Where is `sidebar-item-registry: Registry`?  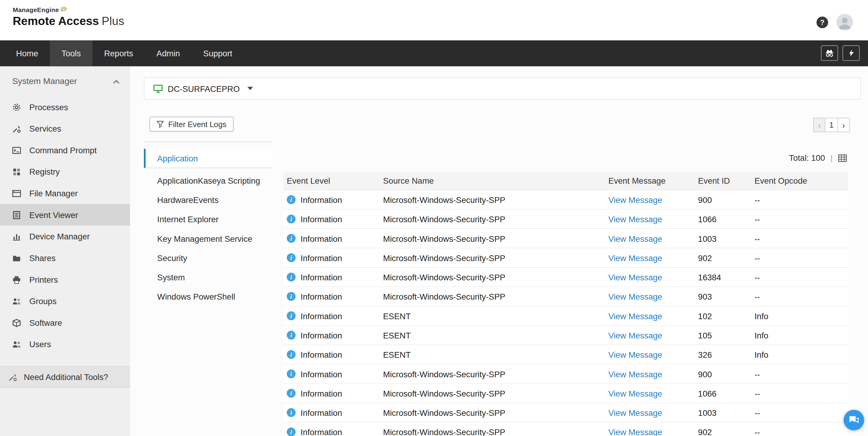 sidebar-item-registry: Registry is located at coordinates (65, 172).